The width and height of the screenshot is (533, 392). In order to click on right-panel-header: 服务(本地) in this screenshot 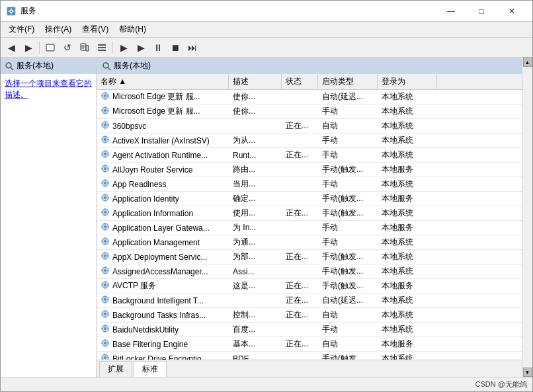, I will do `click(309, 66)`.